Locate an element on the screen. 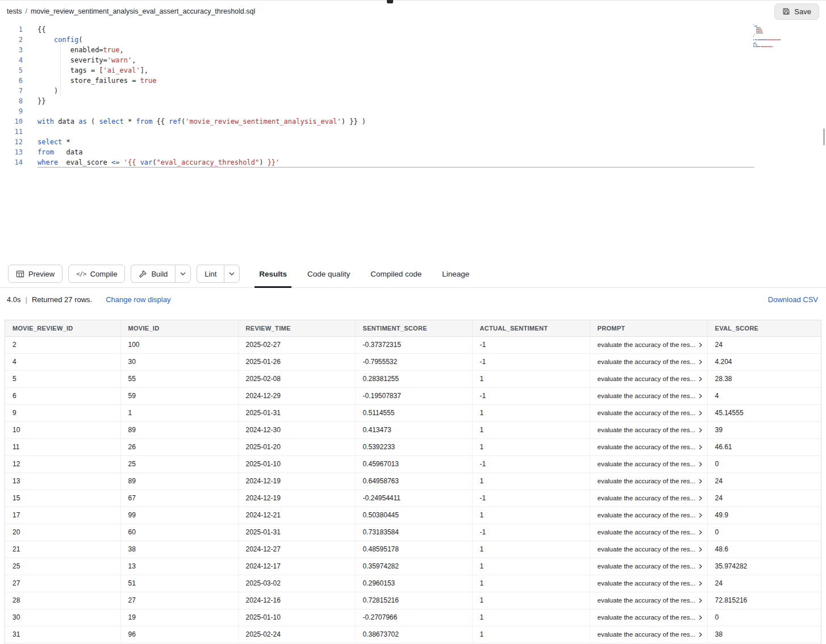 Image resolution: width=826 pixels, height=644 pixels. table-cell: 26 is located at coordinates (180, 447).